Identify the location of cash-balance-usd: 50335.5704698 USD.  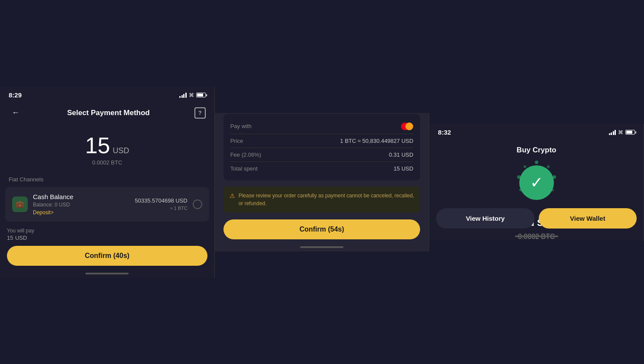
(161, 201).